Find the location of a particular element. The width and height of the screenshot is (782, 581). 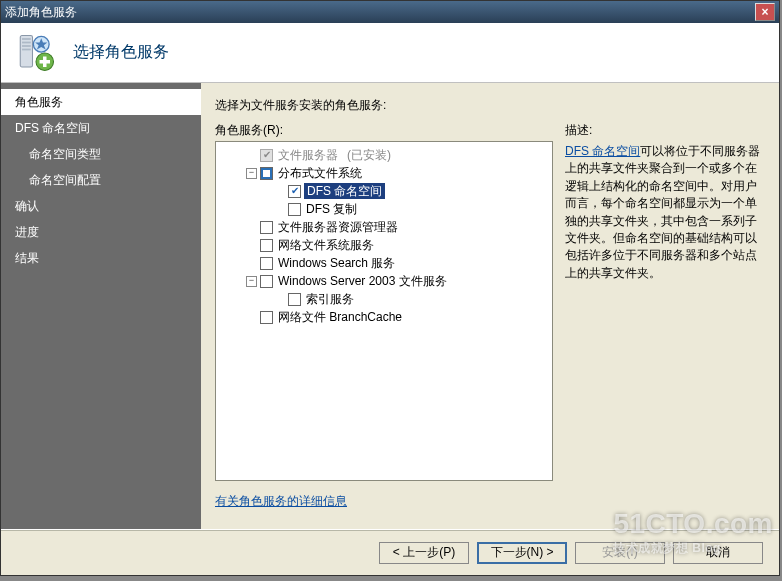

tree-node-label: DFS 命名空间 is located at coordinates (344, 191).